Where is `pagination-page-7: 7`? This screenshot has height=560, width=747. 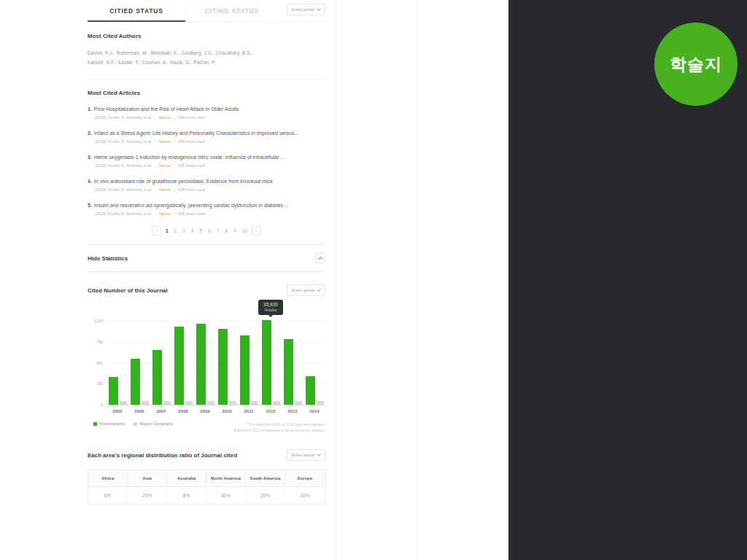
pagination-page-7: 7 is located at coordinates (218, 230).